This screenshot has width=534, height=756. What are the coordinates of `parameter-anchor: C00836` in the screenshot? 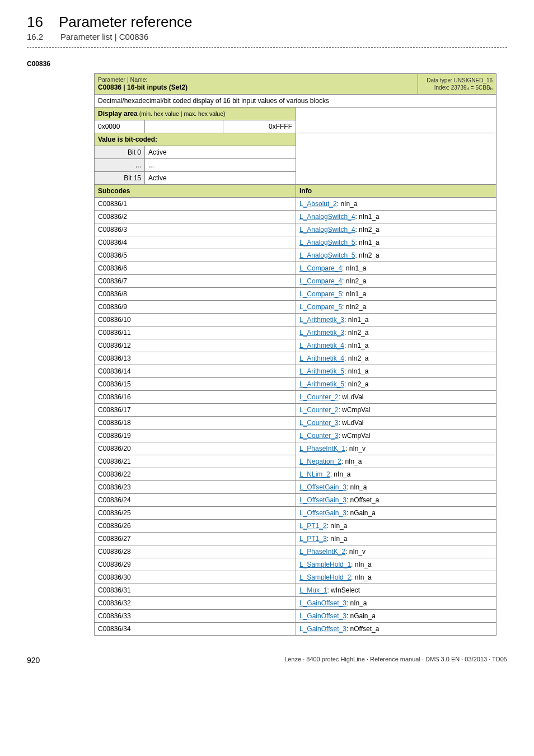 It's located at (267, 64).